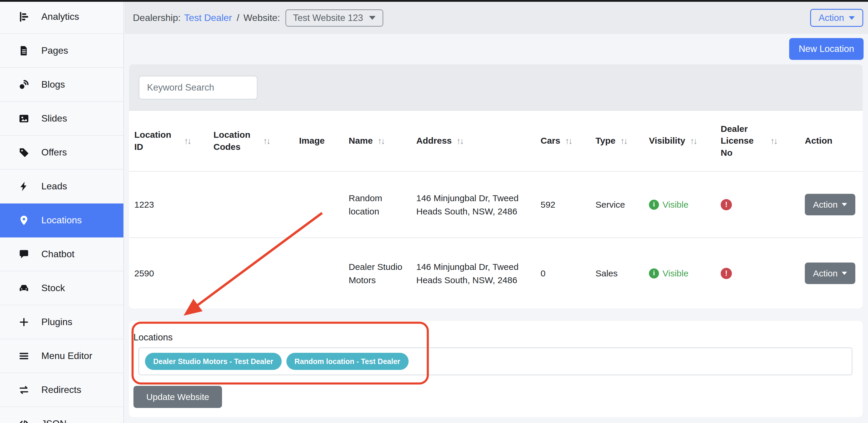  I want to click on cell-name: Random location, so click(377, 205).